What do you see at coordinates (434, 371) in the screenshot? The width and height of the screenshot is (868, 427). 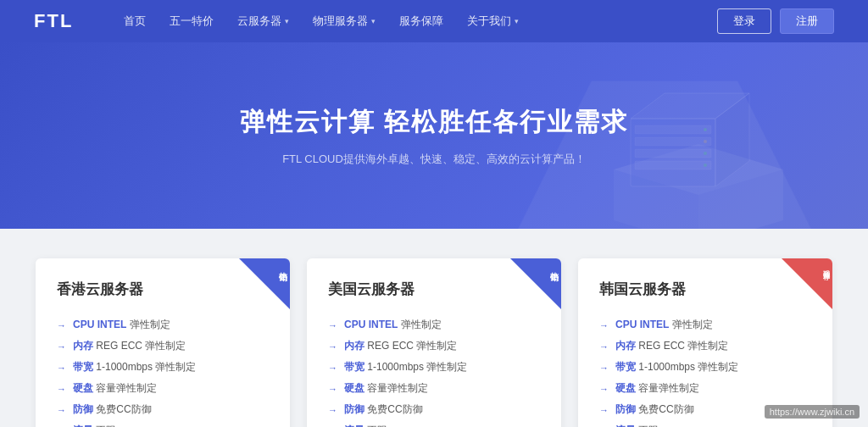 I see `card-features-2: → CPU INTEL 弹性制定 → 内存 REG ECC 弹性制定 → 带宽 …` at bounding box center [434, 371].